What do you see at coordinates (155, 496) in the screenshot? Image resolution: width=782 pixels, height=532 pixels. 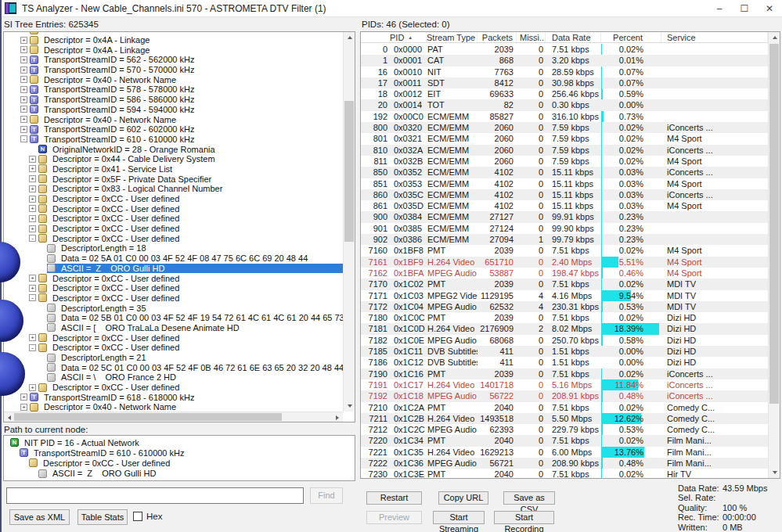 I see `find-input` at bounding box center [155, 496].